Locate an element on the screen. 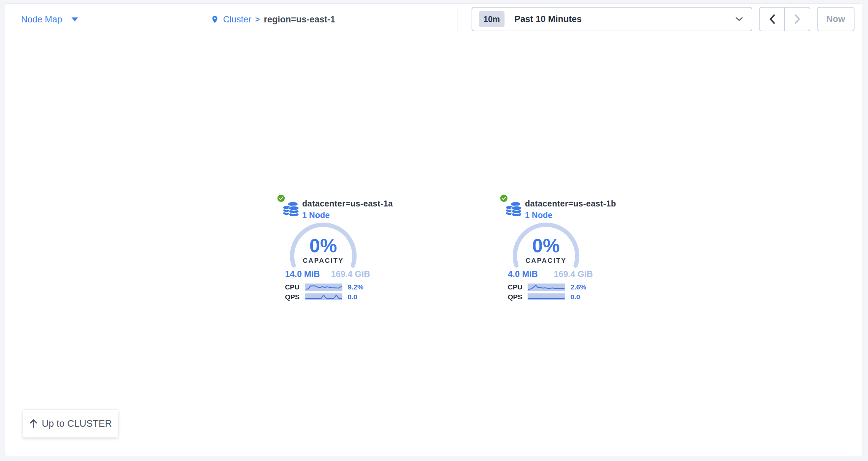  capacity-used: 14.0 MiB is located at coordinates (303, 274).